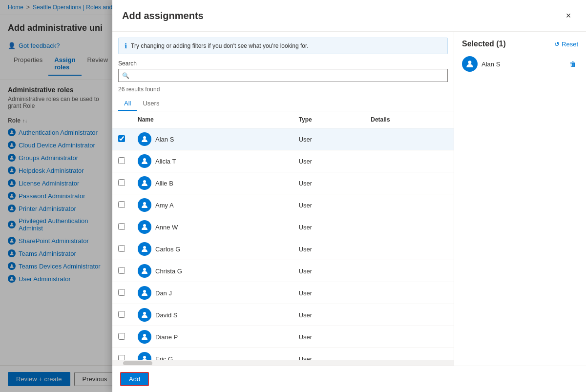 This screenshot has height=392, width=586. What do you see at coordinates (151, 103) in the screenshot?
I see `filter-tab-users: Users` at bounding box center [151, 103].